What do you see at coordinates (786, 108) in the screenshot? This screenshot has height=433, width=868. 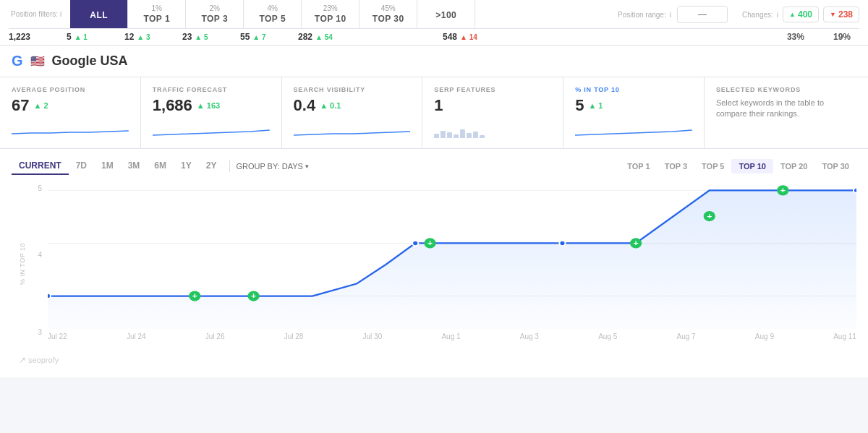 I see `metric-selected-keywords-desc: Select keywords in the table to compare …` at bounding box center [786, 108].